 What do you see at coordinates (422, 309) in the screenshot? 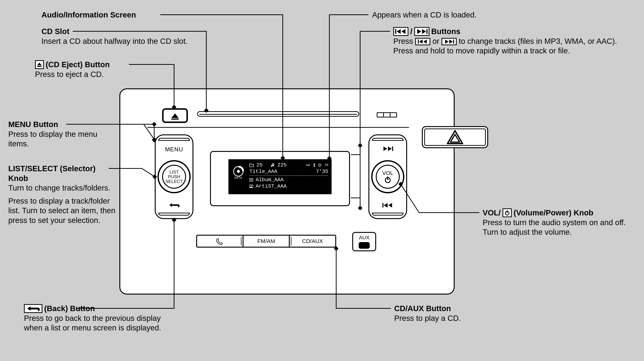
I see `callout-title: CD/AUX Button` at bounding box center [422, 309].